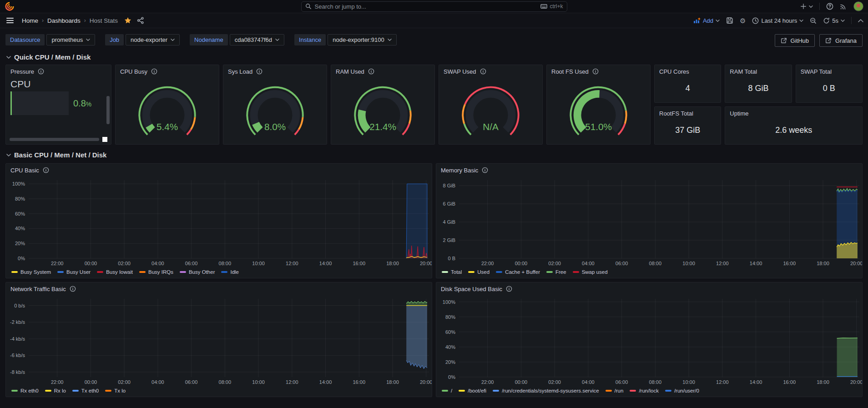  I want to click on panel-title: RAM Used, so click(350, 72).